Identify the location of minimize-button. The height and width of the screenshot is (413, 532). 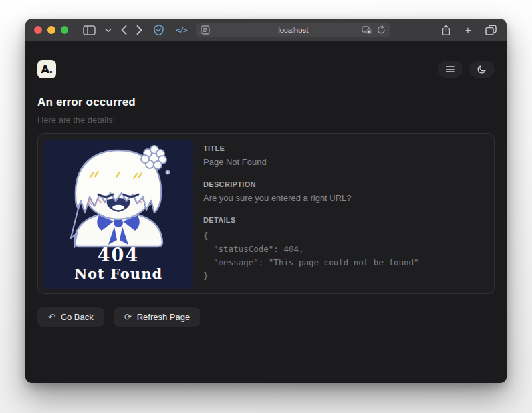
(51, 30).